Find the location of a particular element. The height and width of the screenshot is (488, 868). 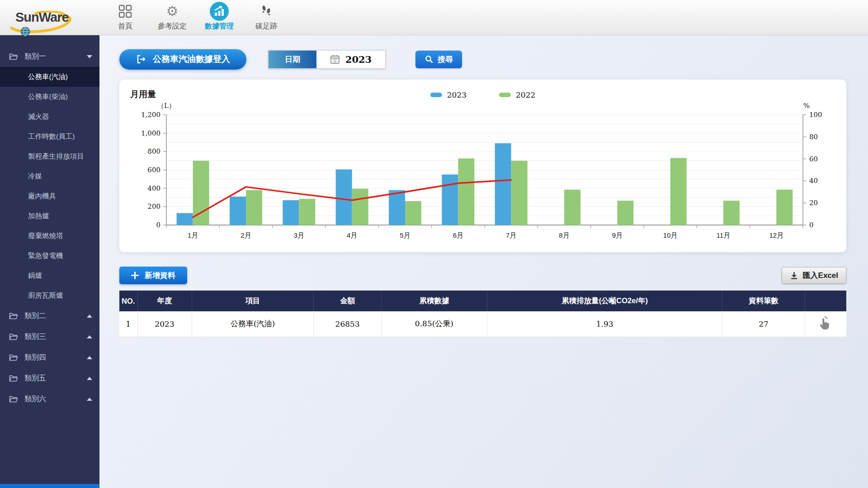

controls-row: 公務車汽油數據登入 日期 2023 搜尋 is located at coordinates (483, 59).